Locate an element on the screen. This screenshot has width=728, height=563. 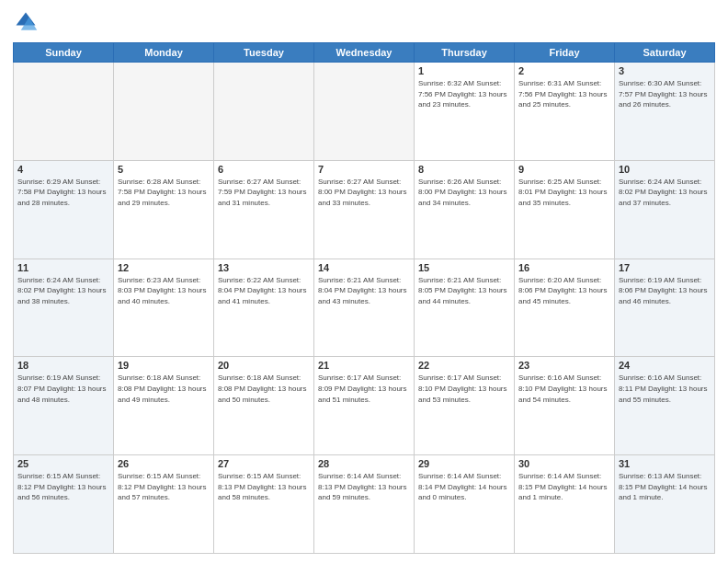
day-info: Sunrise: 6:25 AM Sunset: 8:01 PM Dayligh… is located at coordinates (564, 193).